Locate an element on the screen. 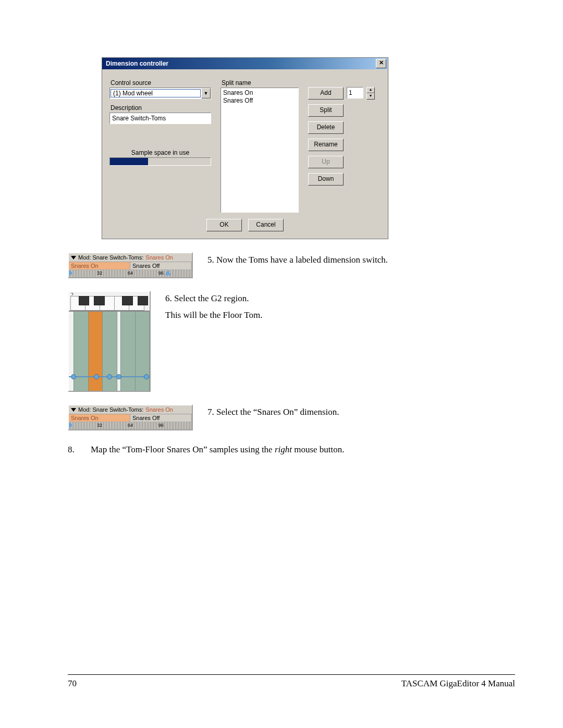 The height and width of the screenshot is (728, 563). down-button: Down is located at coordinates (326, 179).